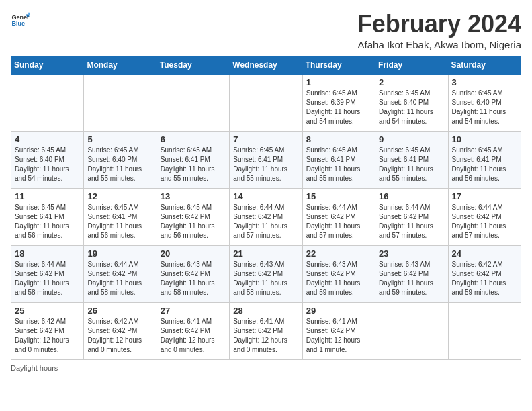 The image size is (532, 411). What do you see at coordinates (339, 216) in the screenshot?
I see `calendar-cell: 15Sunrise: 6:44 AM Sunset: 6:42 PM Dayli…` at bounding box center [339, 216].